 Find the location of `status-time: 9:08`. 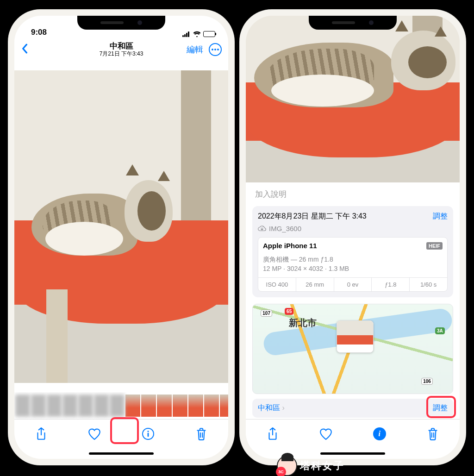

status-time: 9:08 is located at coordinates (39, 32).